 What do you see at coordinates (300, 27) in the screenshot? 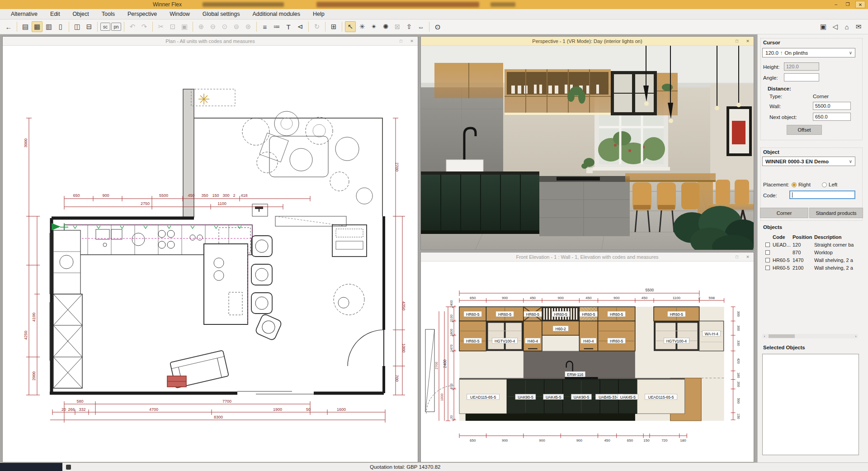
I see `pointer-note-icon: ⊲` at bounding box center [300, 27].